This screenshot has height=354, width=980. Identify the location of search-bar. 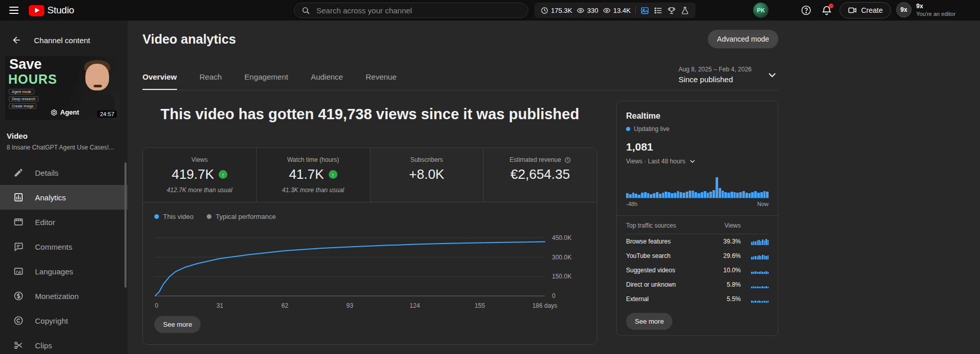
(411, 10).